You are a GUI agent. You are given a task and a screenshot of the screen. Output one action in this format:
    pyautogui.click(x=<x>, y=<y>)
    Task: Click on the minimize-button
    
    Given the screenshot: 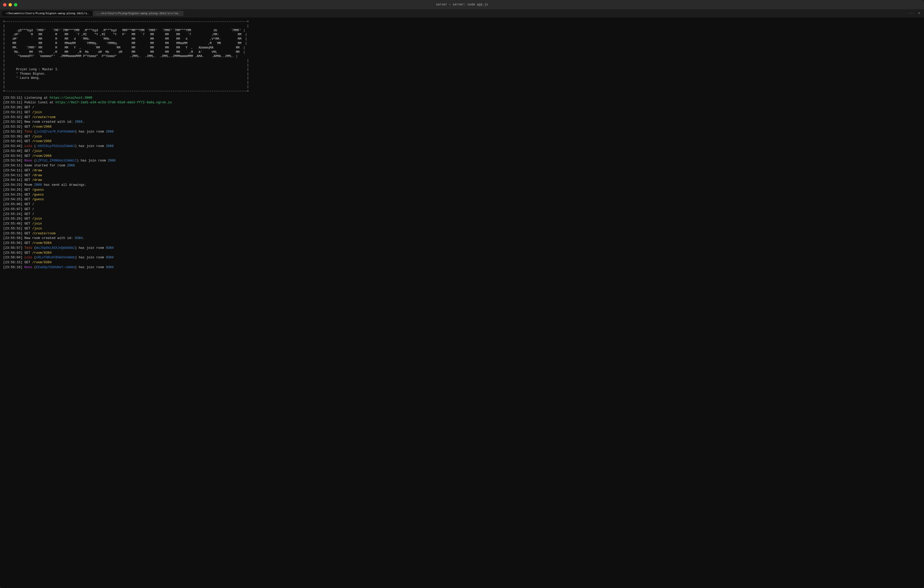 What is the action you would take?
    pyautogui.click(x=10, y=5)
    